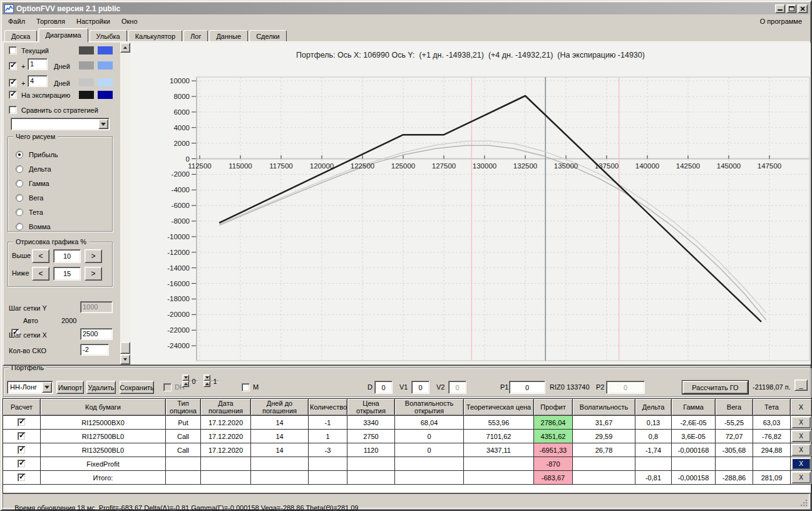  Describe the element at coordinates (803, 9) in the screenshot. I see `close-icon: ✕` at that location.